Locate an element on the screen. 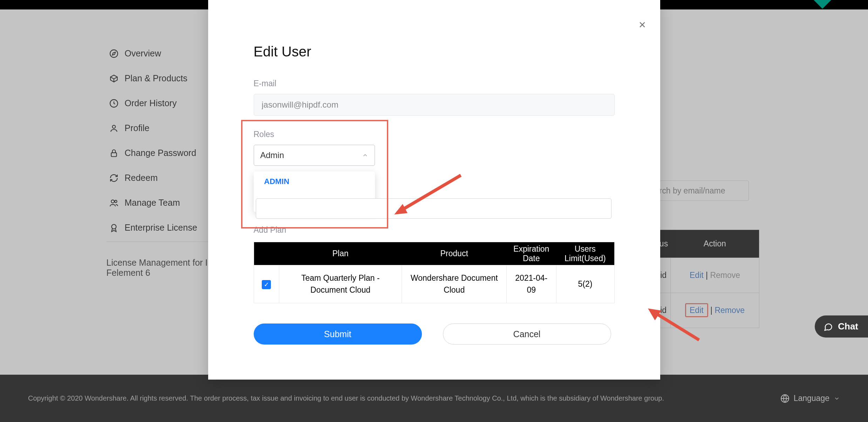  chat-label: Chat is located at coordinates (848, 327).